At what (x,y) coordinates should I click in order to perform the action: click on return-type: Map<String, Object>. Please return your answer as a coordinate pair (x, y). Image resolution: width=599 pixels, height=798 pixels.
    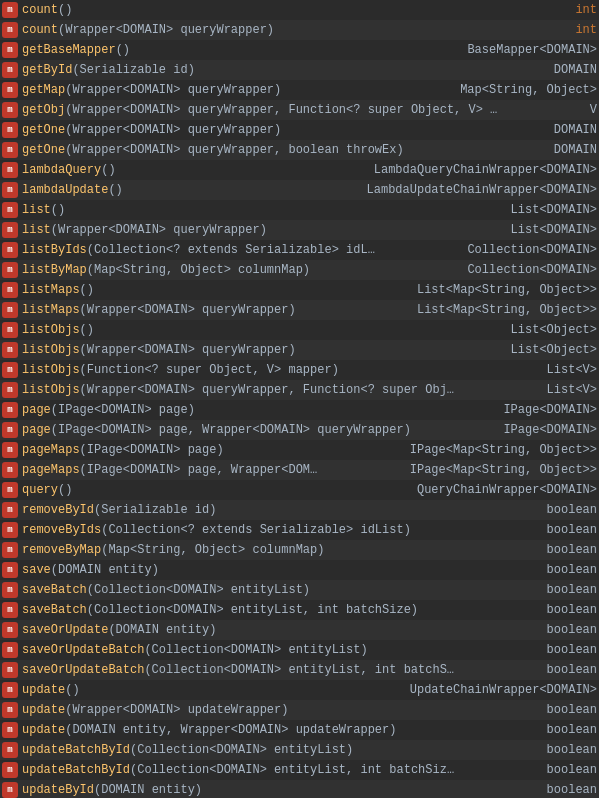
    Looking at the image, I should click on (526, 90).